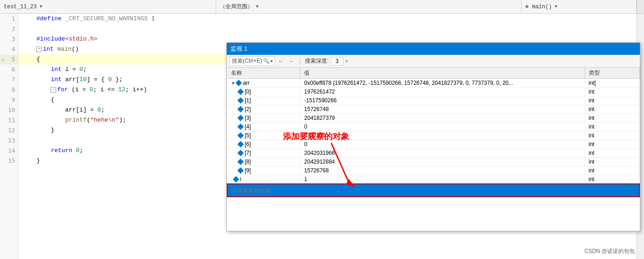  Describe the element at coordinates (9, 130) in the screenshot. I see `line-12: 12` at that location.